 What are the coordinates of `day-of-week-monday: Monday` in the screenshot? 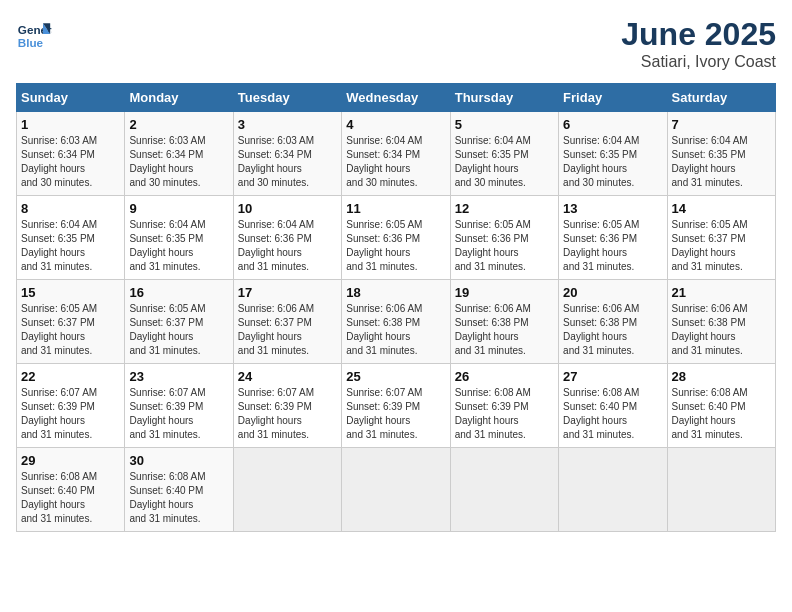 It's located at (179, 98).